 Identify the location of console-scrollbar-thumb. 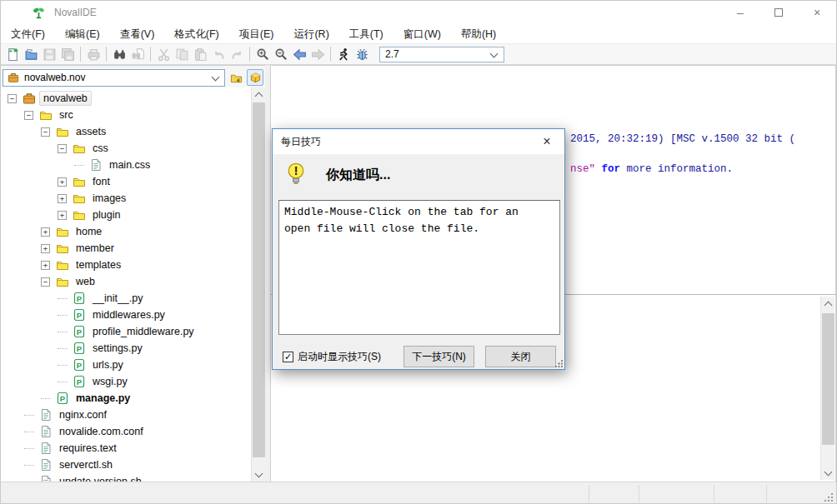
(829, 379).